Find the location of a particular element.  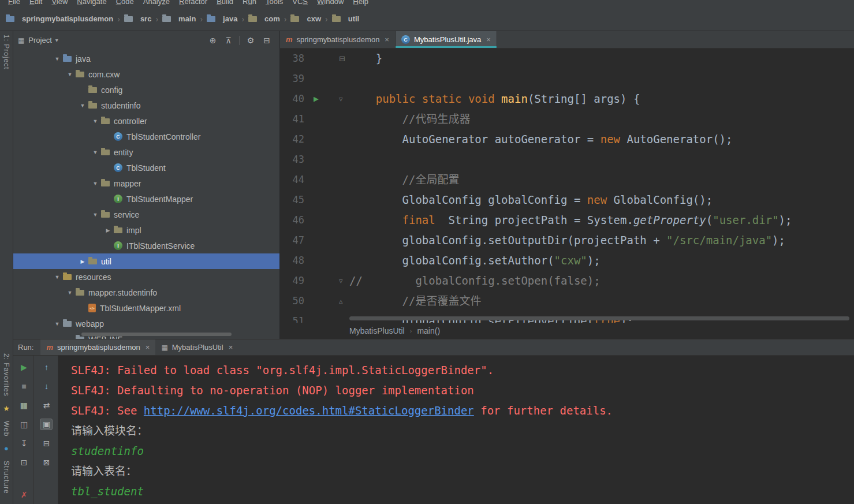

code-text: //代码生成器 is located at coordinates (410, 119).